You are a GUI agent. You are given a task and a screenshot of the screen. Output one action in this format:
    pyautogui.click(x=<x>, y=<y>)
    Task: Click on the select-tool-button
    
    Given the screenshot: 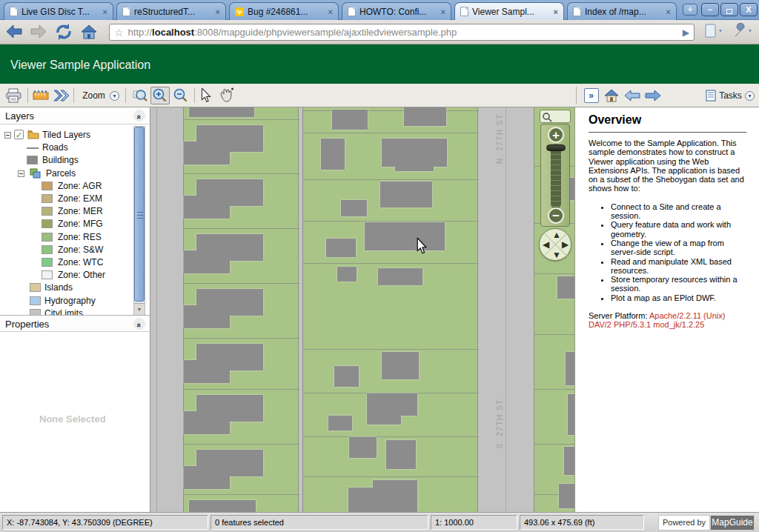 What is the action you would take?
    pyautogui.click(x=206, y=96)
    